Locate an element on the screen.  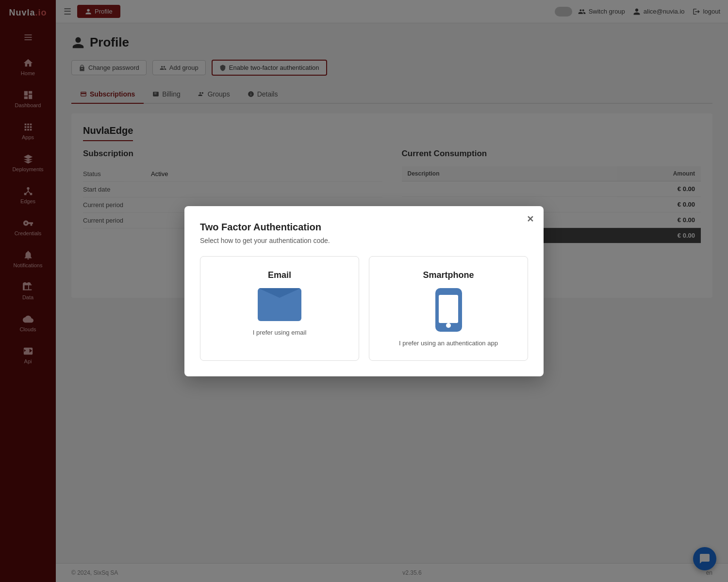
email-icon is located at coordinates (280, 305).